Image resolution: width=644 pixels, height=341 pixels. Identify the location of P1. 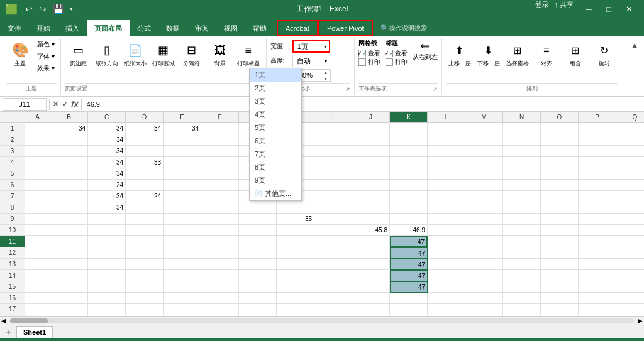
(597, 129).